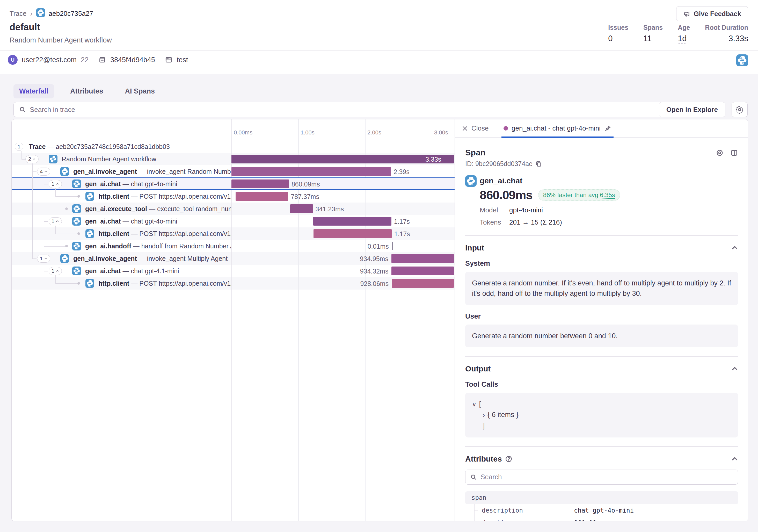  What do you see at coordinates (474, 404) in the screenshot?
I see `chevron-down-icon: ∨` at bounding box center [474, 404].